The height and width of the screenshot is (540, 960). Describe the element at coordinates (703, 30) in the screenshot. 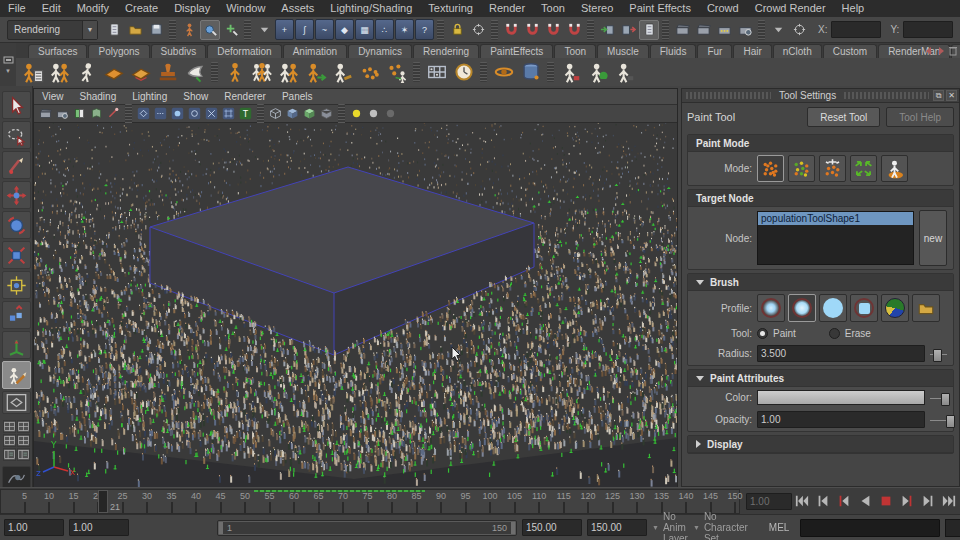

I see `render-current-frame-icon` at that location.